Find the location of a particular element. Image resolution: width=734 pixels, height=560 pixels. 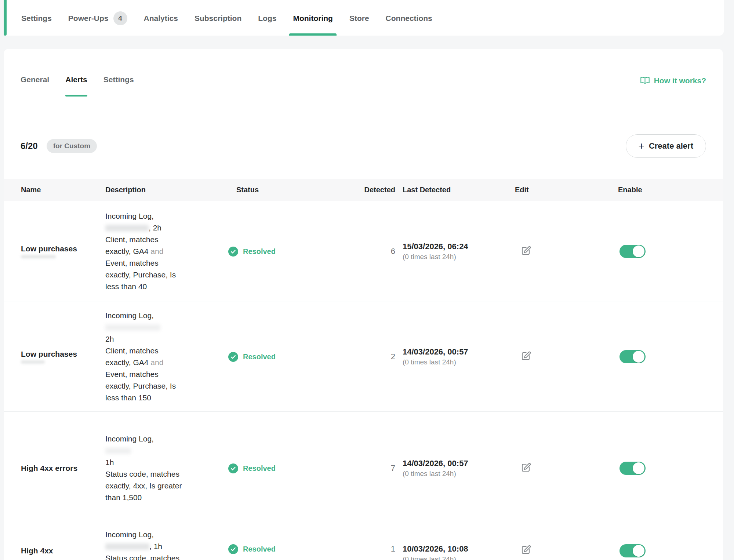

top-nav-item-label: Store is located at coordinates (359, 18).